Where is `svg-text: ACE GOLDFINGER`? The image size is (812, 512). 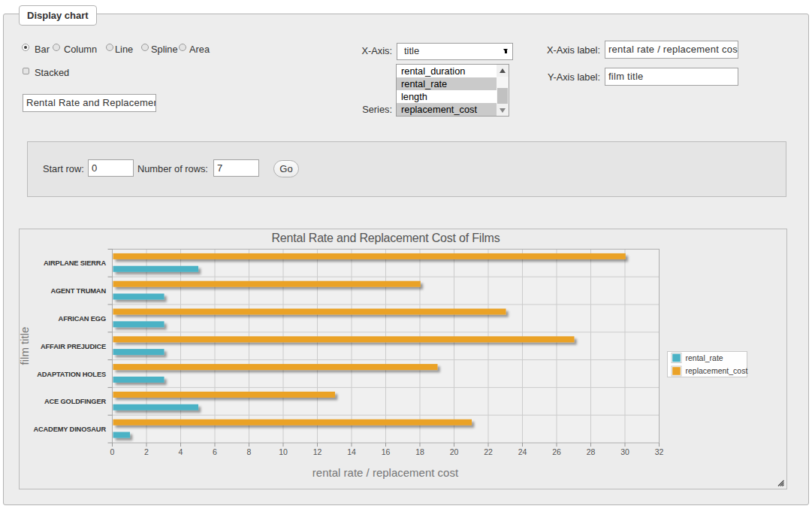 svg-text: ACE GOLDFINGER is located at coordinates (75, 401).